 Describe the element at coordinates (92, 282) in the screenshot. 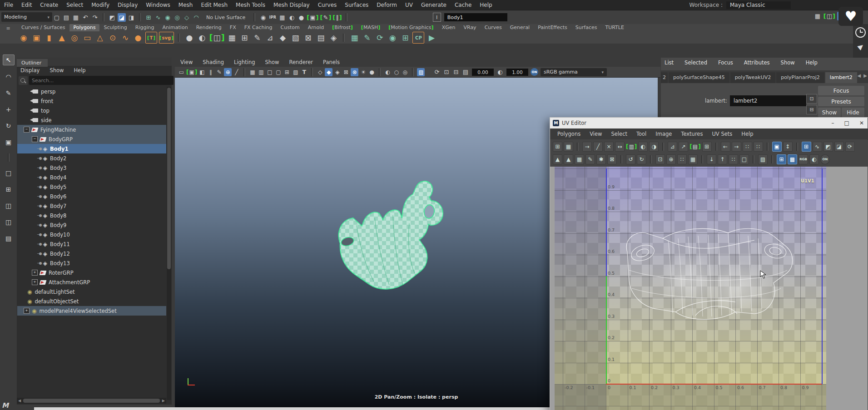

I see `outliner-item-attachmentgrp: +AttachmentGRP` at that location.